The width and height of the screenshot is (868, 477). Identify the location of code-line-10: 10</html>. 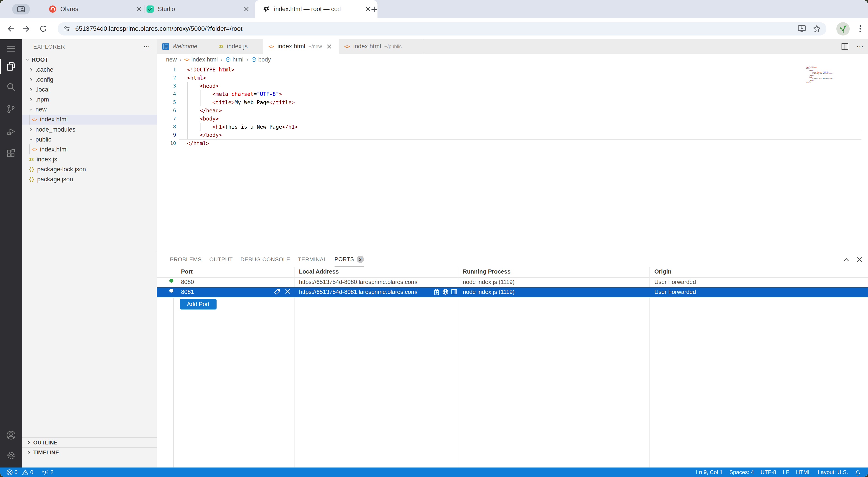
(512, 143).